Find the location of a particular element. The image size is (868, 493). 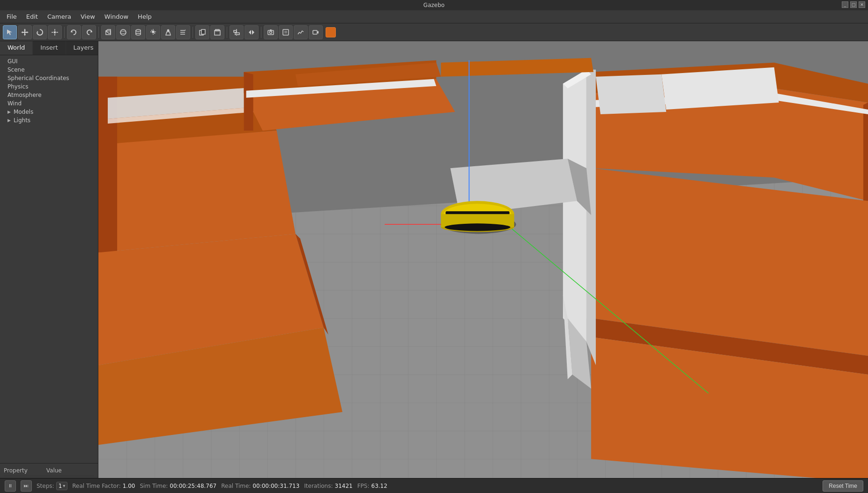

menu-view: View is located at coordinates (88, 17).